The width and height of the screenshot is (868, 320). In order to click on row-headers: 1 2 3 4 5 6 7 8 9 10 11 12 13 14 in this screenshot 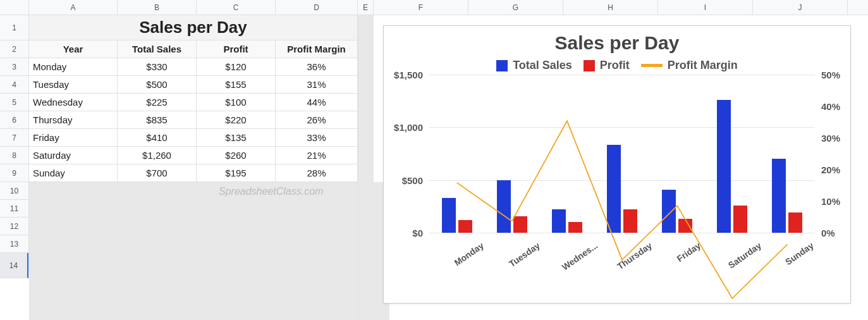, I will do `click(15, 147)`.